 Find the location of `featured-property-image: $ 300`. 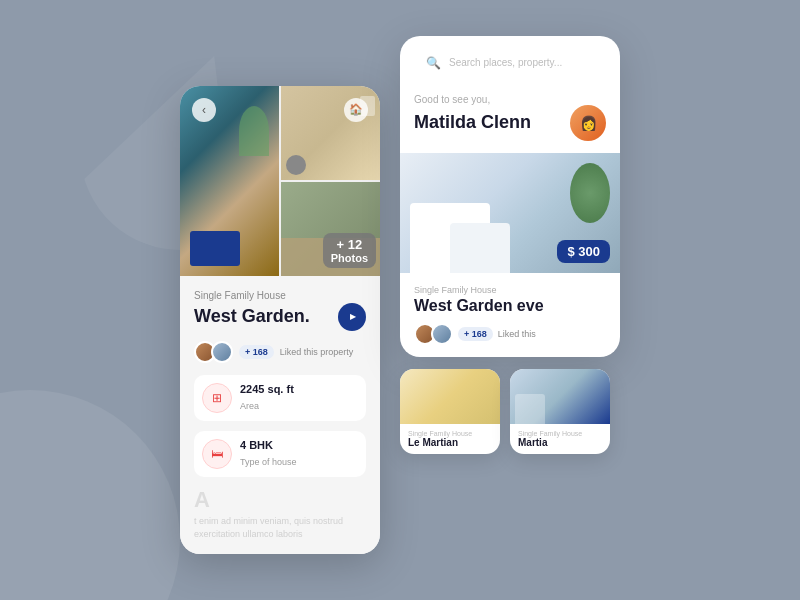

featured-property-image: $ 300 is located at coordinates (510, 213).